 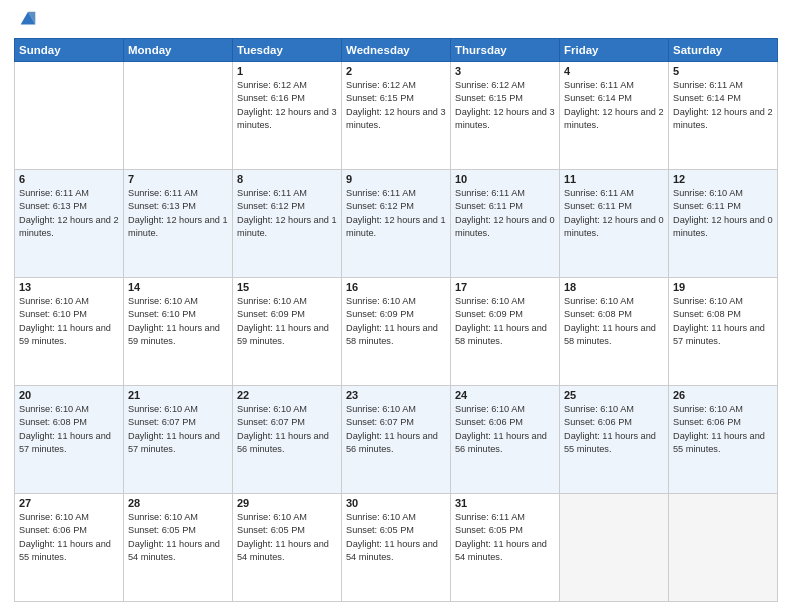 I want to click on day-number: 12, so click(x=723, y=179).